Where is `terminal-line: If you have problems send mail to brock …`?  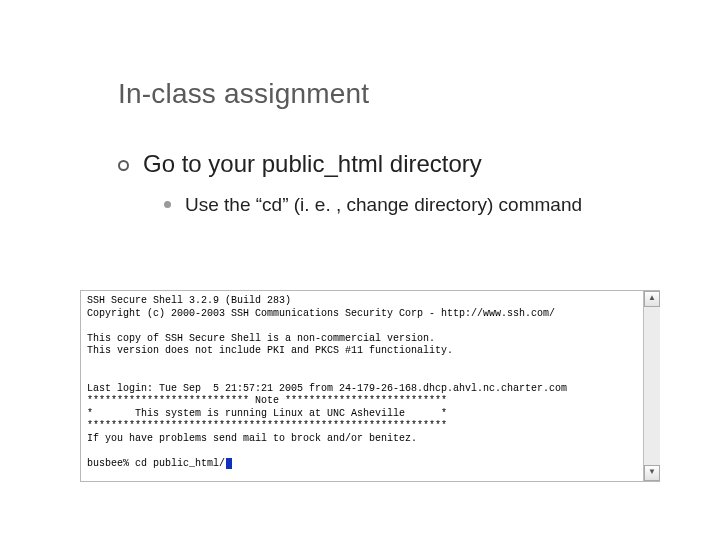
terminal-line: If you have problems send mail to brock … is located at coordinates (252, 438).